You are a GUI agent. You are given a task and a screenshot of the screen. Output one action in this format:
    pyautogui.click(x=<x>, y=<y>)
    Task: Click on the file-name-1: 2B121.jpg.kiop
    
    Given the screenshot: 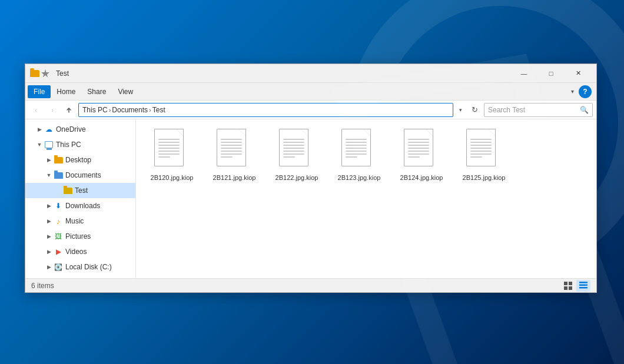 What is the action you would take?
    pyautogui.click(x=234, y=178)
    